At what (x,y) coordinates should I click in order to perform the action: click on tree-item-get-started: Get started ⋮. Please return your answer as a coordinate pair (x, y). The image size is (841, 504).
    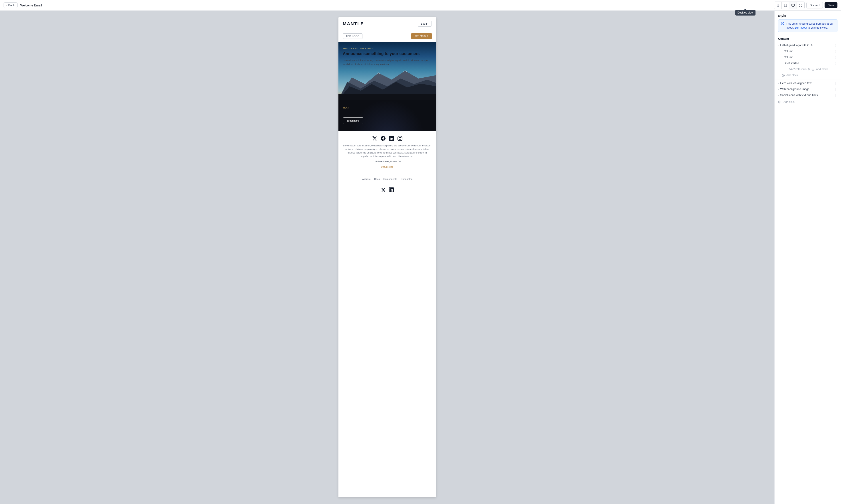
    Looking at the image, I should click on (808, 63).